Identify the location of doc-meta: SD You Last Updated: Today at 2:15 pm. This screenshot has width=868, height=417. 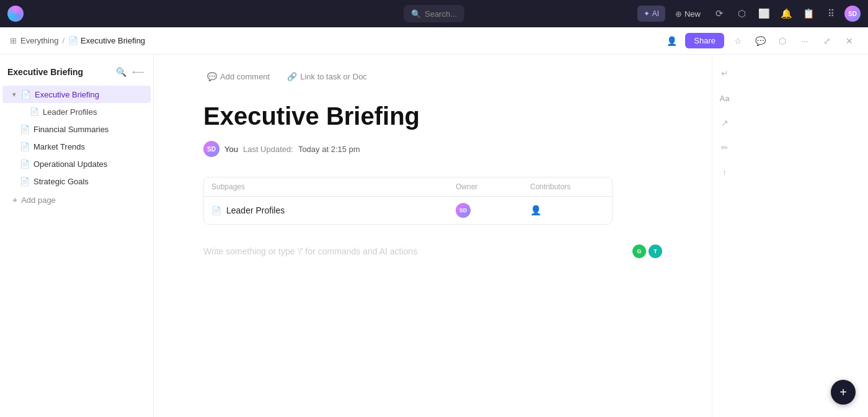
(433, 149).